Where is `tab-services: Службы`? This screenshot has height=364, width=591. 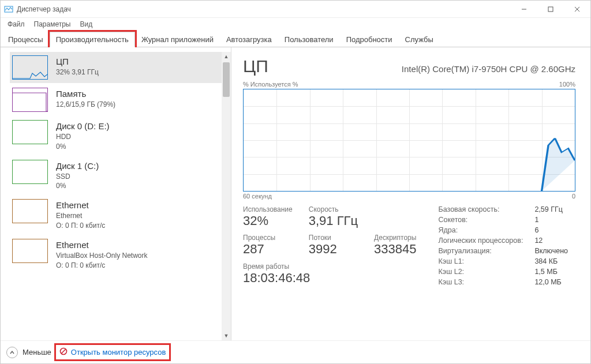 tab-services: Службы is located at coordinates (419, 39).